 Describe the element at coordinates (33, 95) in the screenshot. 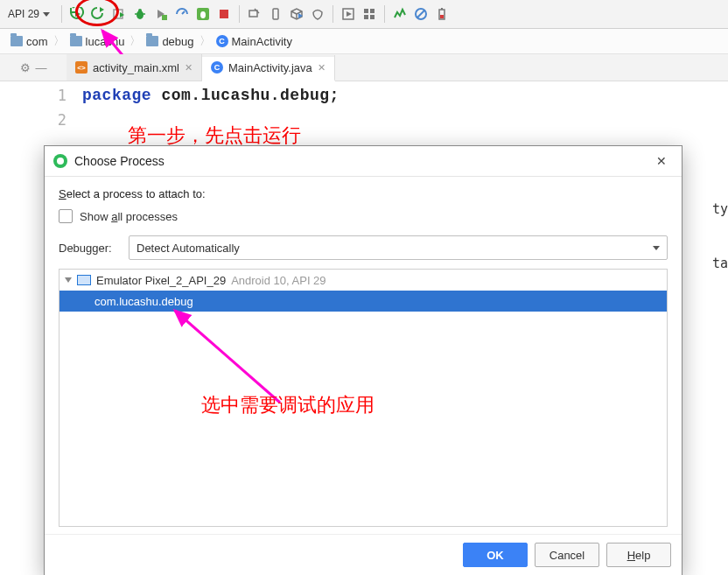

I see `line-number: 1` at that location.